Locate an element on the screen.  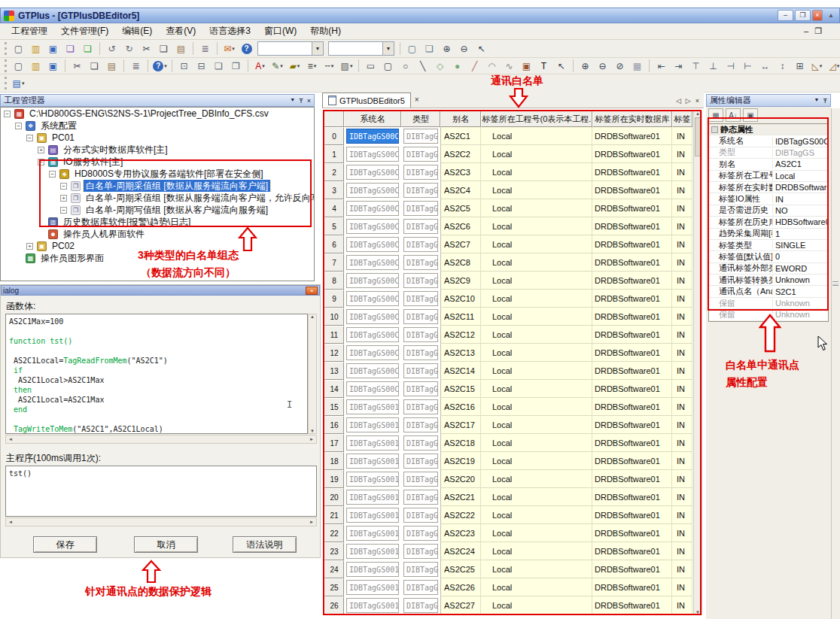
align-left-icon: ⇤ is located at coordinates (661, 66).